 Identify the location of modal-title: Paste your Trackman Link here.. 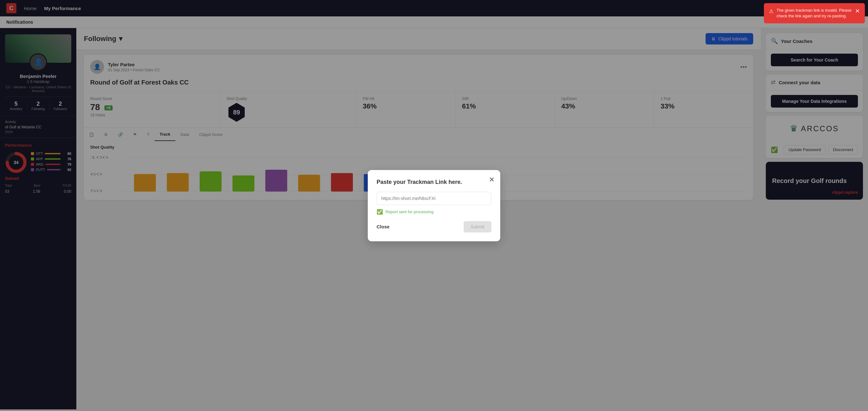
(434, 182).